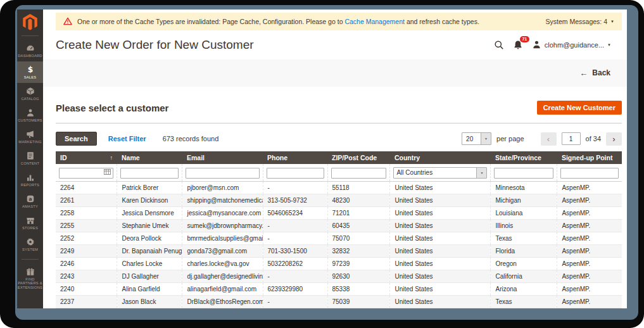  Describe the element at coordinates (30, 180) in the screenshot. I see `sidebar-item-reports: REPORTS` at that location.